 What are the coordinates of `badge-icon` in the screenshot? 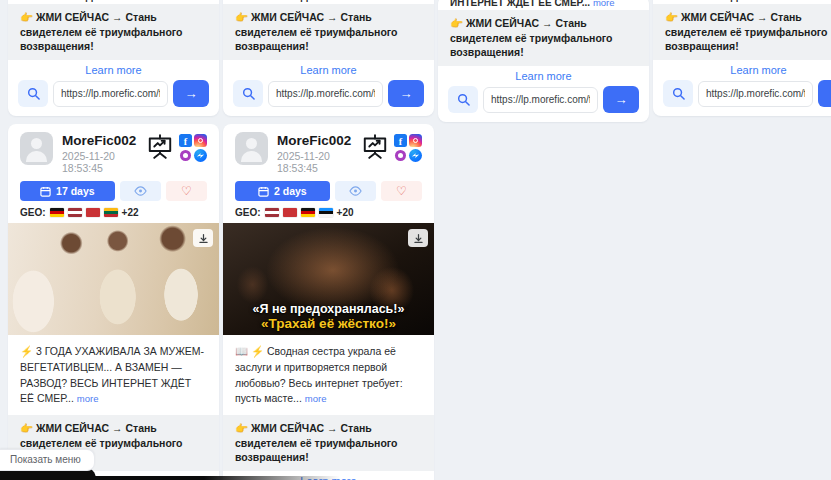 It's located at (400, 156).